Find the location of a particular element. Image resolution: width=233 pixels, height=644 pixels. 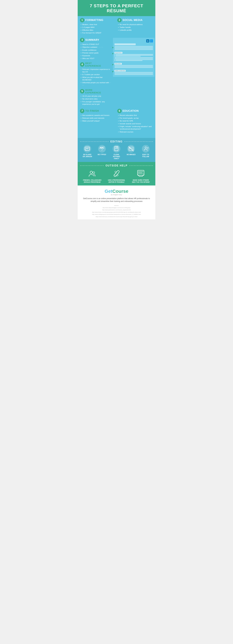

step2-bullet-3: LinkedIn profile is located at coordinates (136, 30).